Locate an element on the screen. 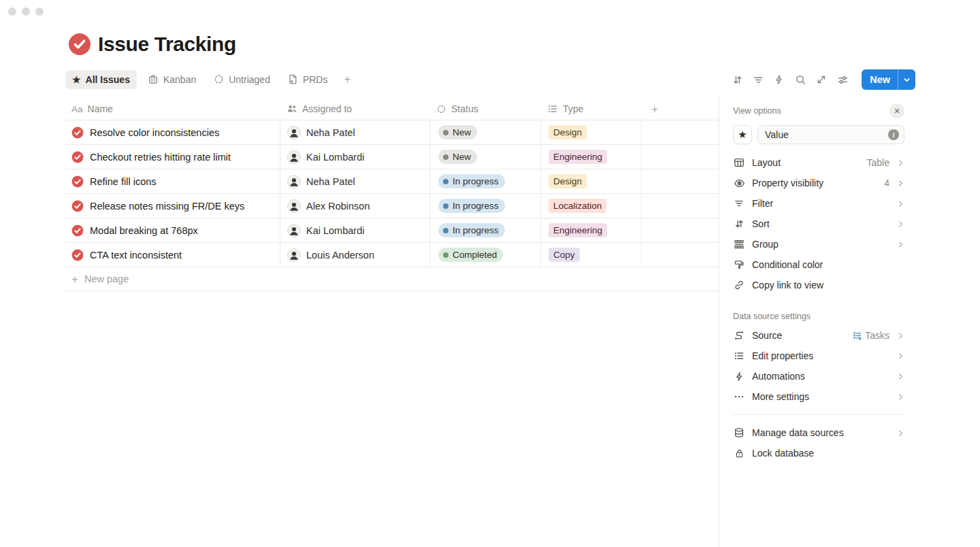 The width and height of the screenshot is (980, 547). menu-item-edit-properties: Edit properties is located at coordinates (819, 356).